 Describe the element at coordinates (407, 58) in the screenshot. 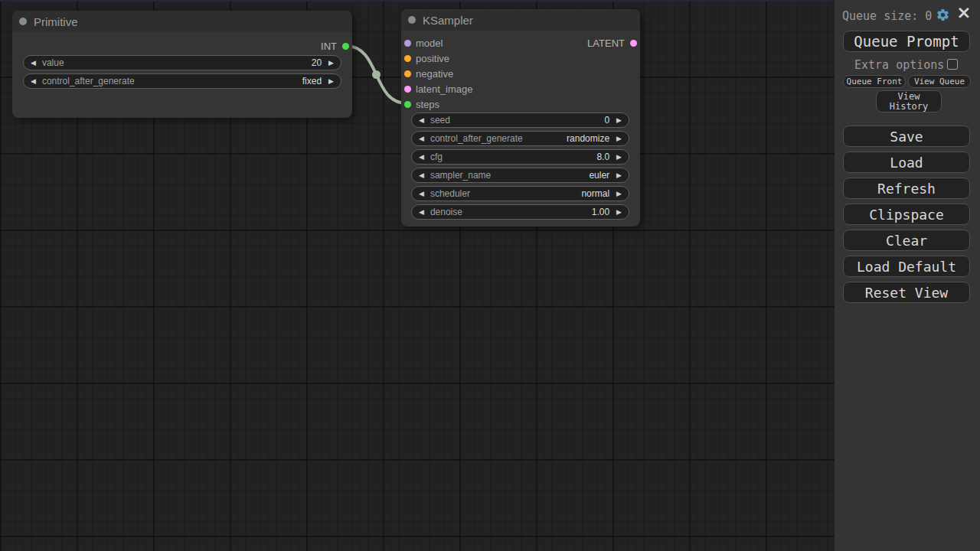

I see `input-port-positive-icon` at that location.